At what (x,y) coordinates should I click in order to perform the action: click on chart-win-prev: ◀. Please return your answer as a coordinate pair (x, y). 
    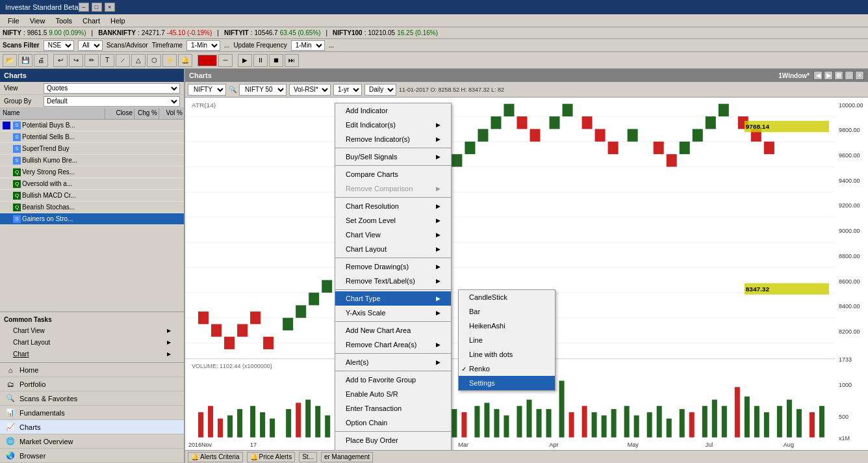
    Looking at the image, I should click on (818, 75).